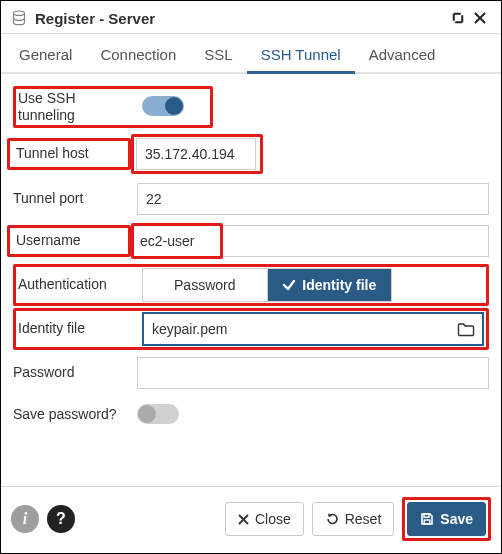 The width and height of the screenshot is (502, 554). Describe the element at coordinates (480, 18) in the screenshot. I see `close-icon` at that location.